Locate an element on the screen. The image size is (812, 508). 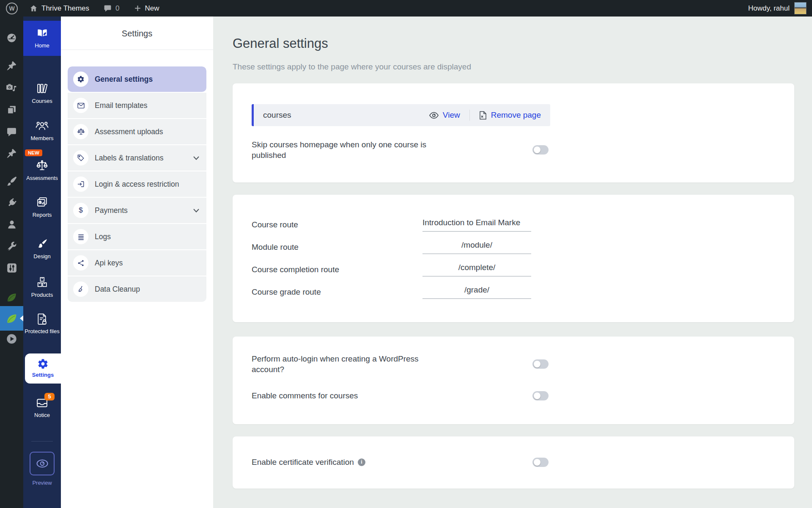
sidebar-item-label: Notice is located at coordinates (42, 416).